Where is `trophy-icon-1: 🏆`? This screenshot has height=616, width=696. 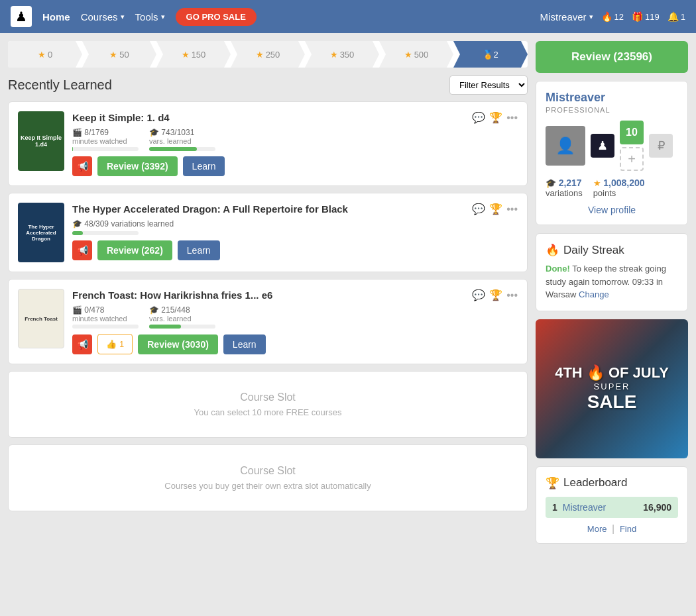
trophy-icon-1: 🏆 is located at coordinates (496, 209).